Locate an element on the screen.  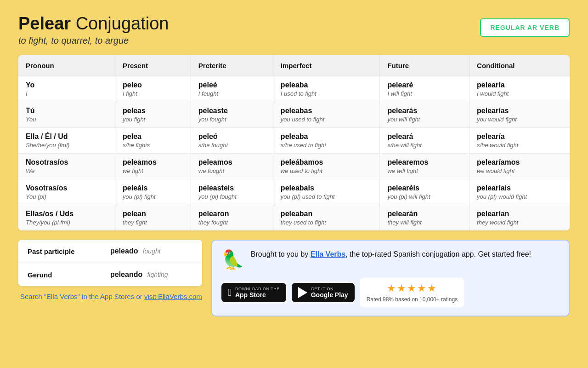
table-cell: pelearemoswe will fight is located at coordinates (424, 167).